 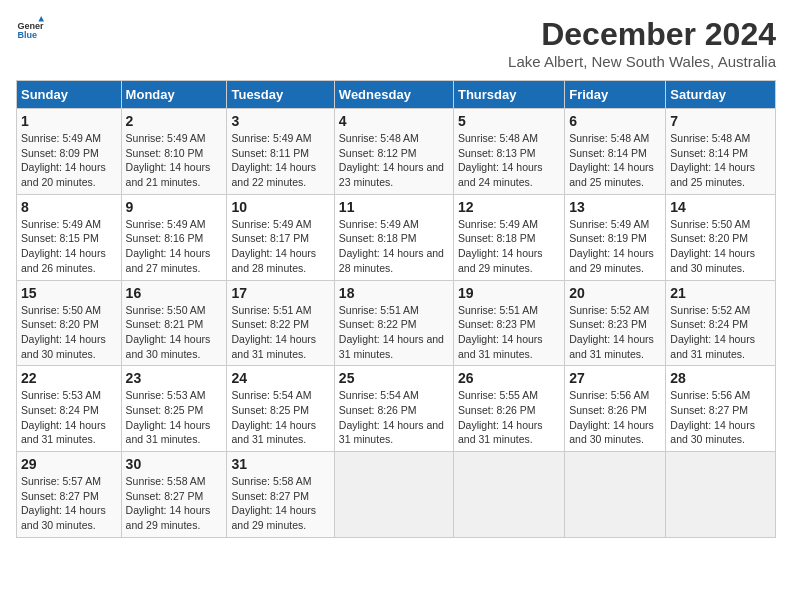 What do you see at coordinates (508, 409) in the screenshot?
I see `calendar-cell: 26 Sunrise: 5:55 AM Sunset: 8:26 PM Dayl…` at bounding box center [508, 409].